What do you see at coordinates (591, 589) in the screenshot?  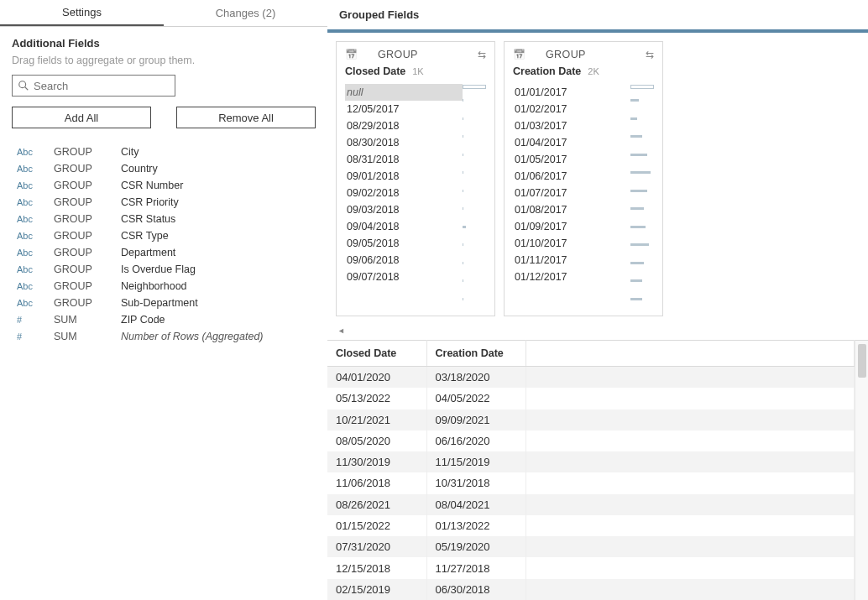 I see `table-row: 02/15/201906/30/2018` at bounding box center [591, 589].